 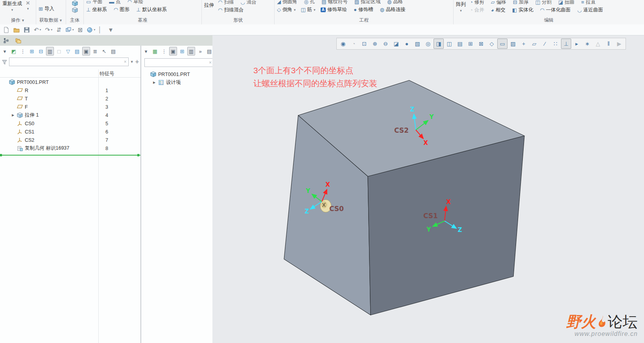 What do you see at coordinates (113, 51) in the screenshot?
I see `tree-toolbar-detail-doc: ▤` at bounding box center [113, 51].